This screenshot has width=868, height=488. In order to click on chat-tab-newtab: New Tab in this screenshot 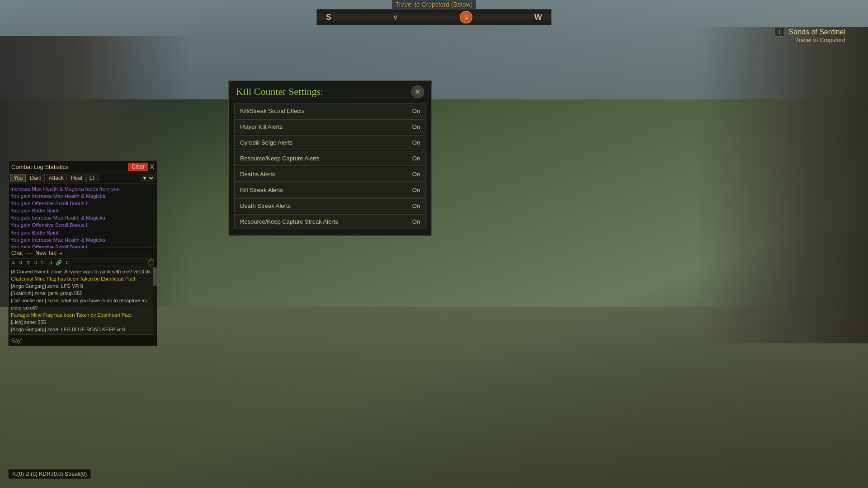, I will do `click(46, 253)`.